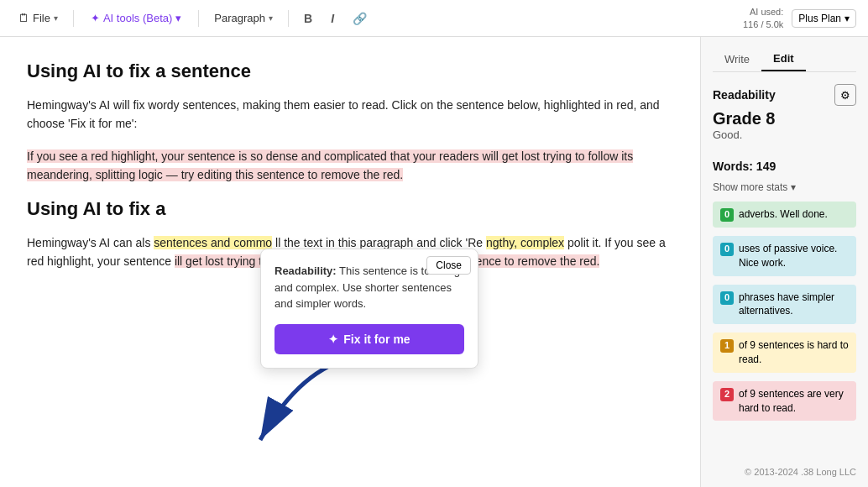 The width and height of the screenshot is (868, 487). I want to click on para2-after: ll the text in this paragraph and click …, so click(379, 243).